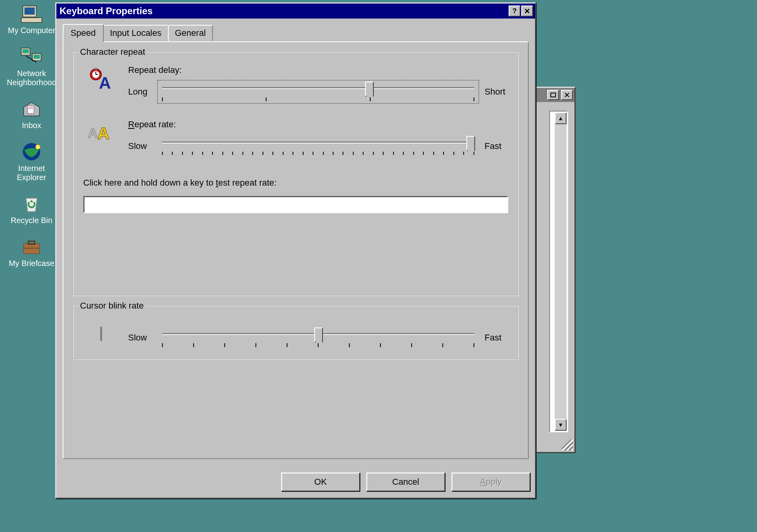 This screenshot has height=532, width=757. What do you see at coordinates (553, 95) in the screenshot?
I see `background-maximize-icon` at bounding box center [553, 95].